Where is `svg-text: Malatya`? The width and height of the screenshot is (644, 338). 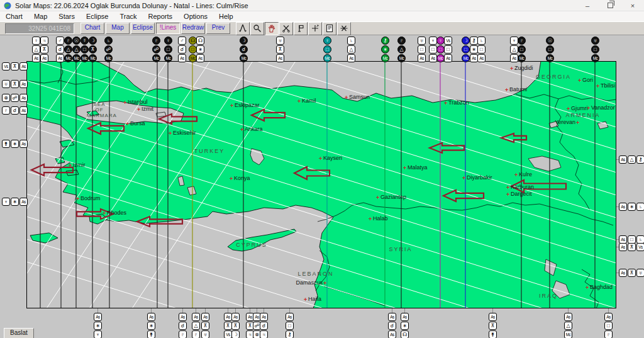
svg-text: Malatya is located at coordinates (418, 167).